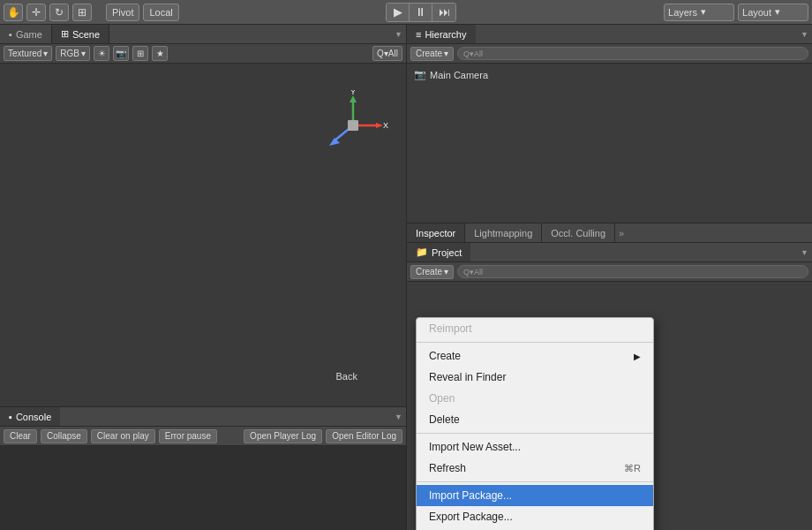 The height and width of the screenshot is (530, 812). What do you see at coordinates (72, 53) in the screenshot?
I see `rgb-dropdown: RGB ▾` at bounding box center [72, 53].